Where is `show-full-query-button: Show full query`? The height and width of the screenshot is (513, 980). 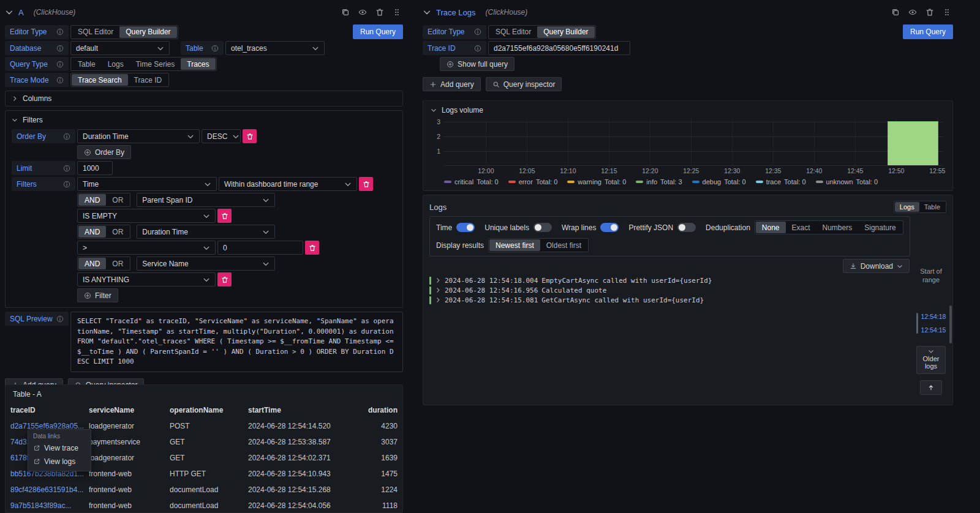
show-full-query-button: Show full query is located at coordinates (477, 64).